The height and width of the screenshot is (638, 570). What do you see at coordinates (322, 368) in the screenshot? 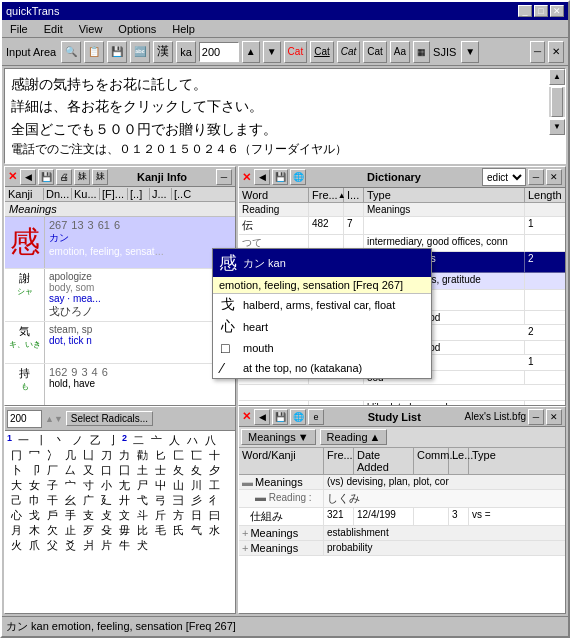
I see `popup-item-4: ∕ at the top, no (katakana)` at bounding box center [322, 368].